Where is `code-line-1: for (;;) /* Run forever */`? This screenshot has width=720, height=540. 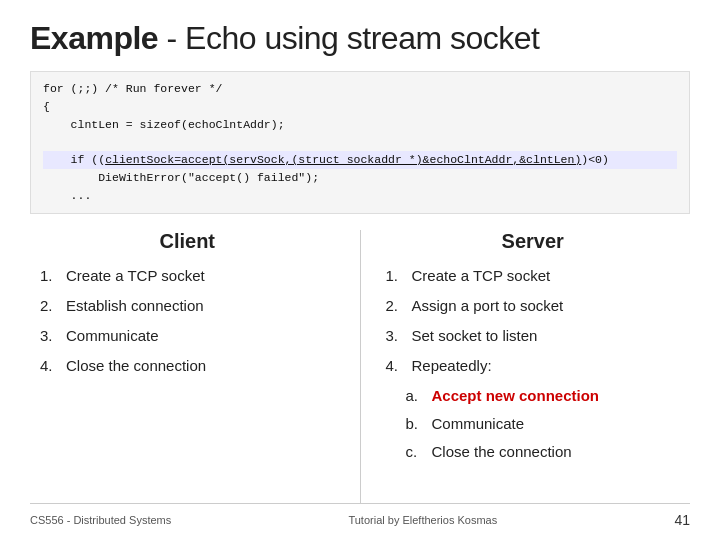
code-line-1: for (;;) /* Run forever */ is located at coordinates (360, 89).